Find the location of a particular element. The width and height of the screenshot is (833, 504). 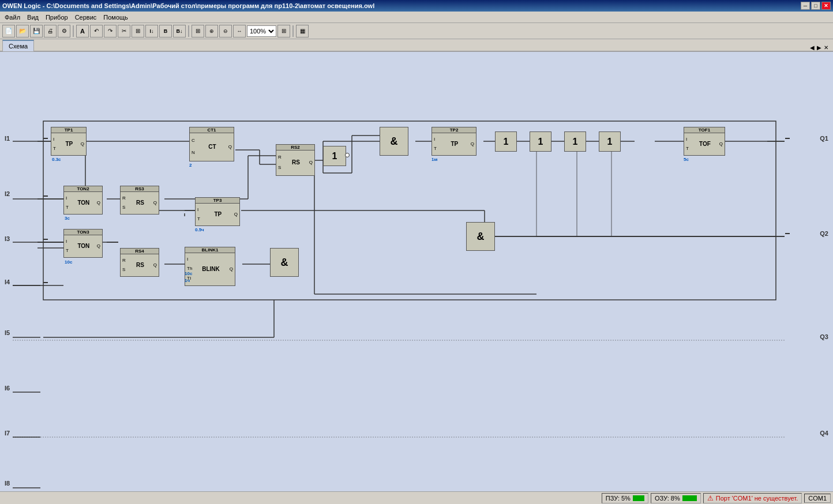

zoom-in-button: ⊕ is located at coordinates (212, 31).